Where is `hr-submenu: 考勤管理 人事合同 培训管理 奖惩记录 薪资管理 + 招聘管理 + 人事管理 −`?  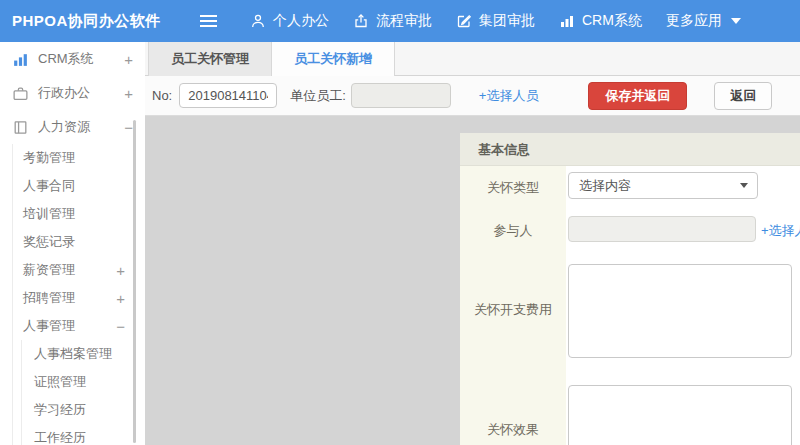
hr-submenu: 考勤管理 人事合同 培训管理 奖惩记录 薪资管理 + 招聘管理 + 人事管理 − is located at coordinates (78, 294).